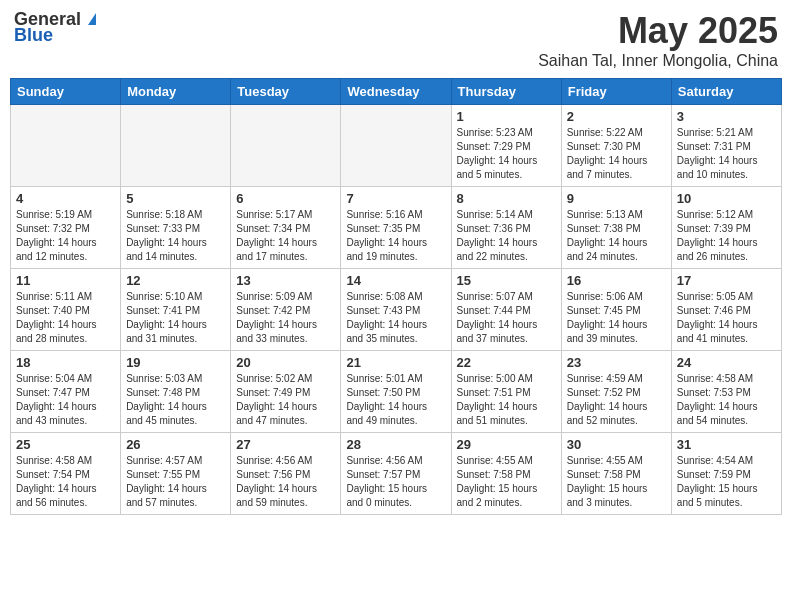  I want to click on calendar-cell: 17Sunrise: 5:05 AM Sunset: 7:46 PM Dayli…, so click(726, 310).